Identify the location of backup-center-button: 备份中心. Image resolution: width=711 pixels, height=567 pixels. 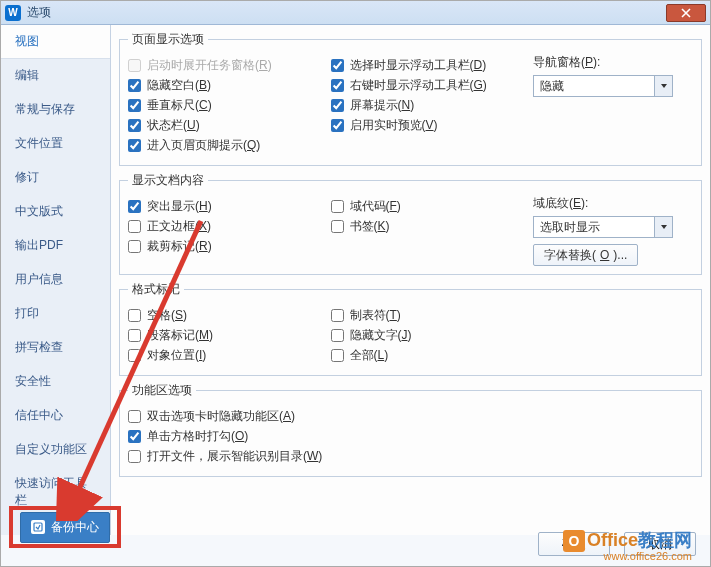
(65, 528).